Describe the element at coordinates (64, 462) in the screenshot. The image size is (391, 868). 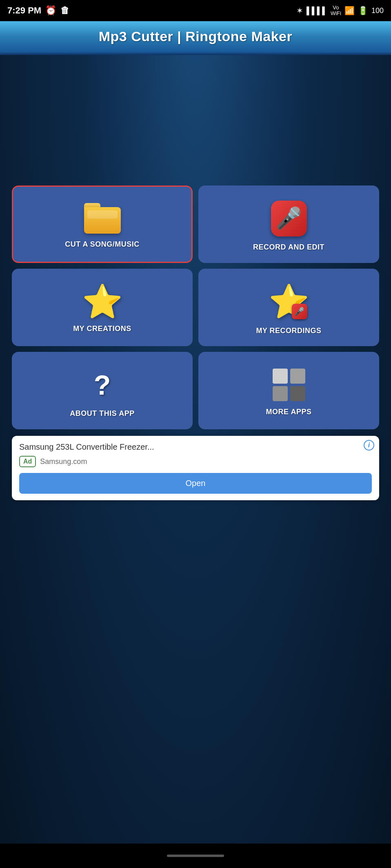
I see `ad-source-name: Samsung.com` at that location.